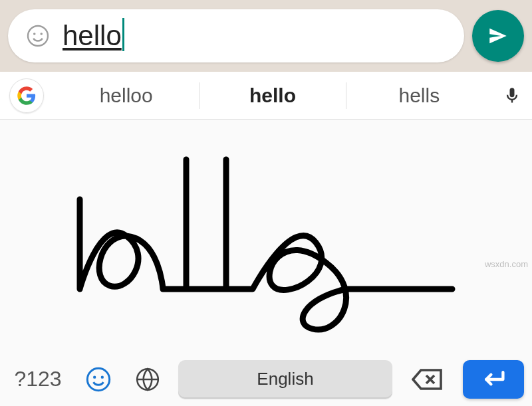 This screenshot has height=406, width=532. I want to click on text-caret, so click(124, 35).